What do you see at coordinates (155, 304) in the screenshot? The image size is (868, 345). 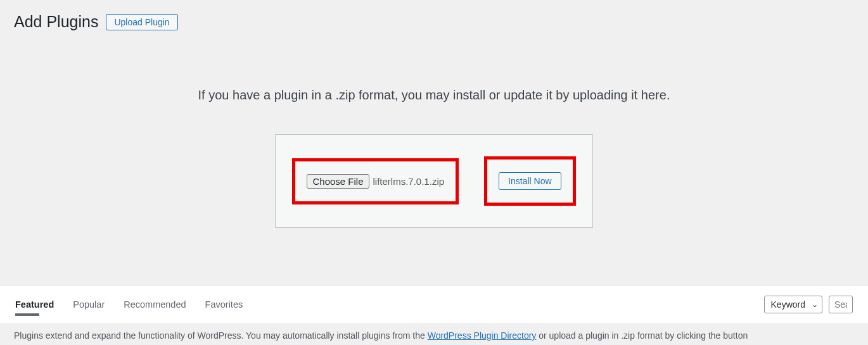 I see `tab-recommended: Recommended` at bounding box center [155, 304].